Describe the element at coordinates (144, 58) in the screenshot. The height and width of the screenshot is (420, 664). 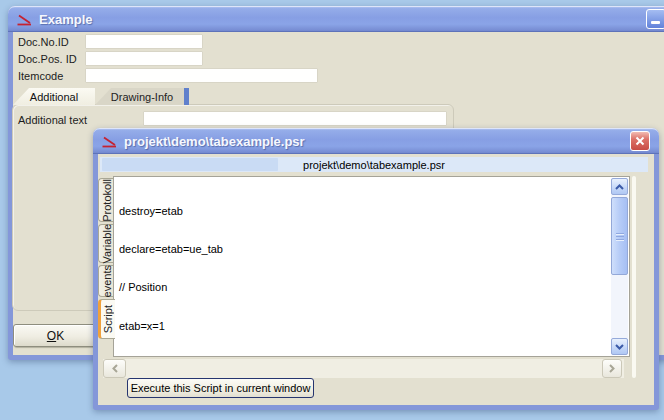
I see `doc-pos-id-field` at that location.